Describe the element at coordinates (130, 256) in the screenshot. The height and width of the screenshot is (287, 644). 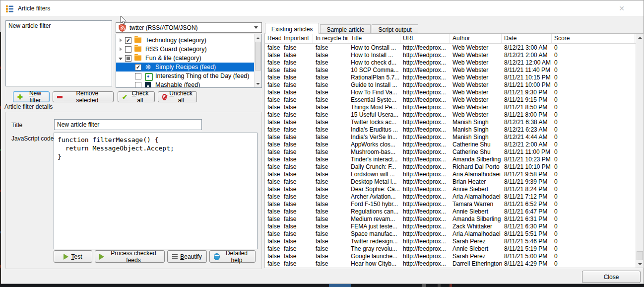
I see `process-checked-feeds-button: Process checked feeds` at that location.